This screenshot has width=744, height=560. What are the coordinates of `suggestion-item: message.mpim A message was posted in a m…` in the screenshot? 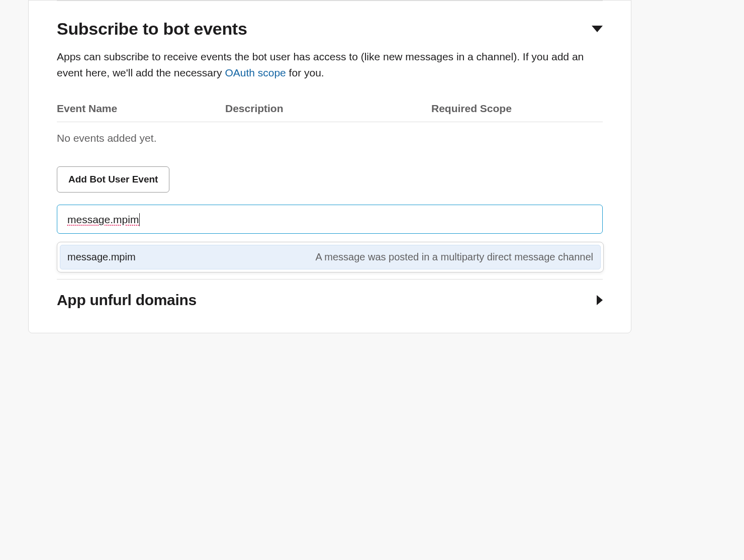 It's located at (330, 257).